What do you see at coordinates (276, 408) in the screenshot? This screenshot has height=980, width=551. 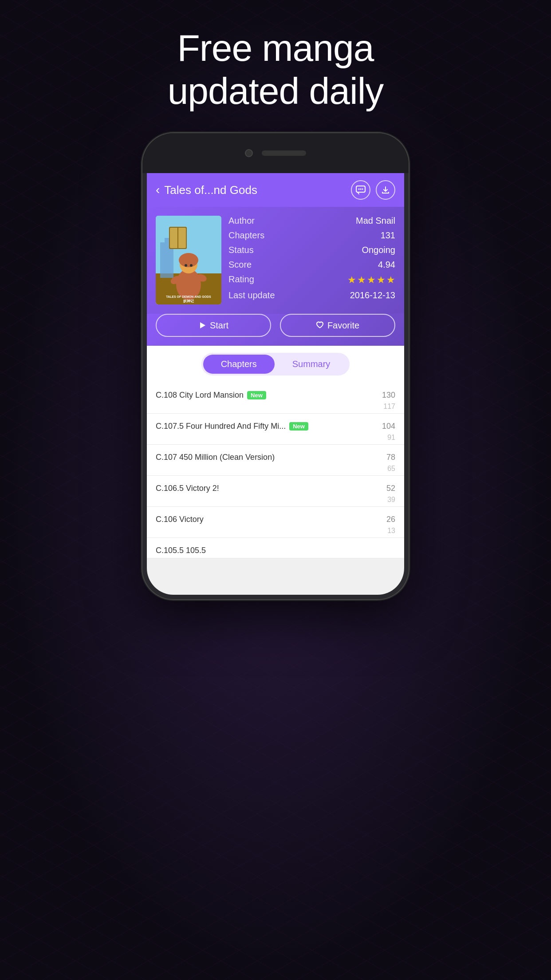 I see `chapter-num-secondary-row: 117` at bounding box center [276, 408].